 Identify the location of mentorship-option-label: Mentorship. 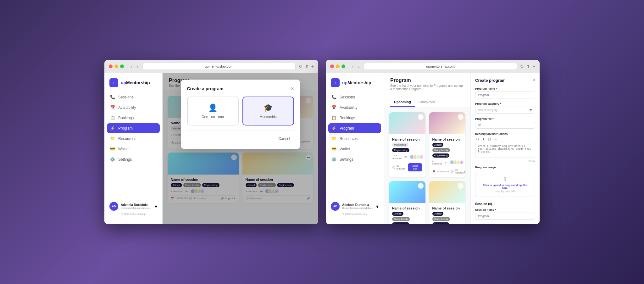
(268, 117).